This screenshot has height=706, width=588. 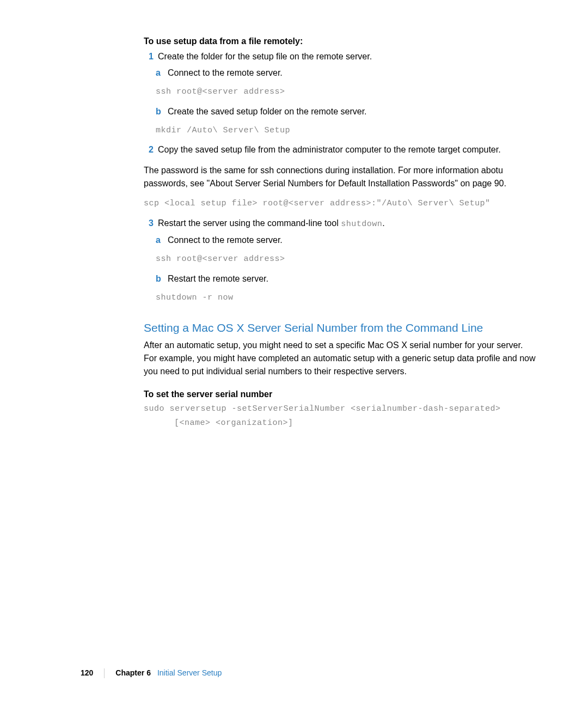 I want to click on heading-remote-setup: To use setup data from a file remotely:, so click(x=340, y=41).